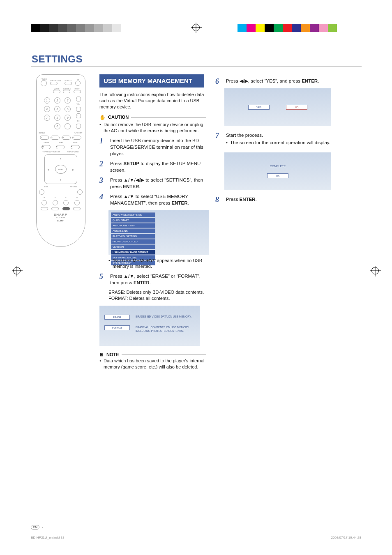 The image size is (392, 555). What do you see at coordinates (66, 209) in the screenshot?
I see `setup-button` at bounding box center [66, 209].